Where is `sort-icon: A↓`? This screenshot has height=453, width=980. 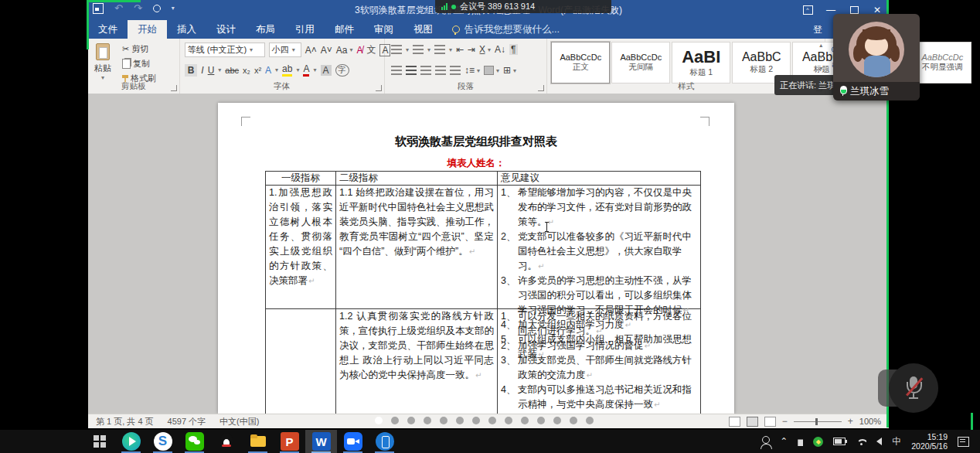 sort-icon: A↓ is located at coordinates (500, 49).